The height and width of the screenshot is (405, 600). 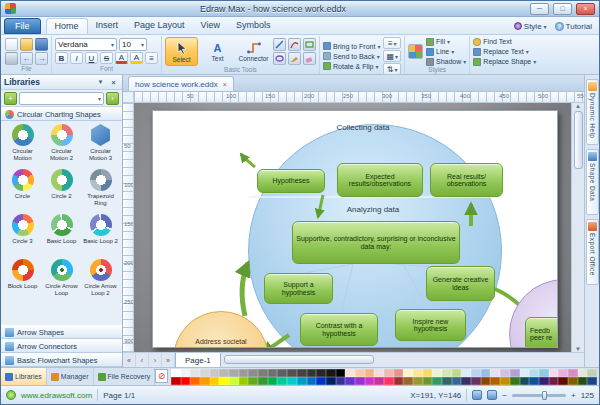 What do you see at coordinates (310, 58) in the screenshot?
I see `eraser-tool-icon` at bounding box center [310, 58].